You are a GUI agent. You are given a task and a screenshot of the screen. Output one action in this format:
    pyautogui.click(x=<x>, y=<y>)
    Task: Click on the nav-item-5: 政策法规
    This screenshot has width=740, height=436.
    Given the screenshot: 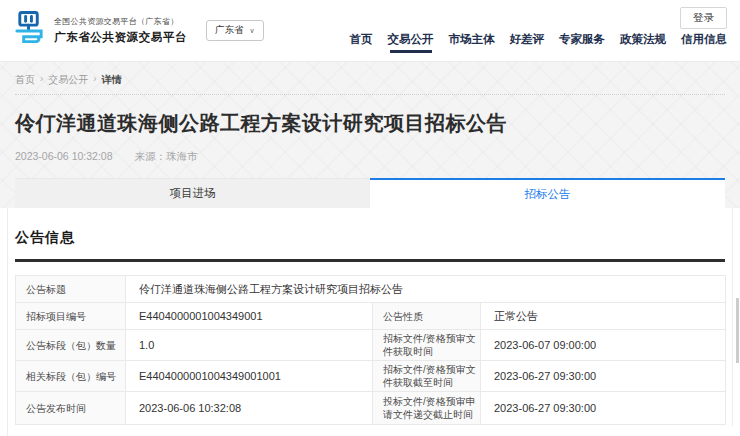 What is the action you would take?
    pyautogui.click(x=643, y=44)
    